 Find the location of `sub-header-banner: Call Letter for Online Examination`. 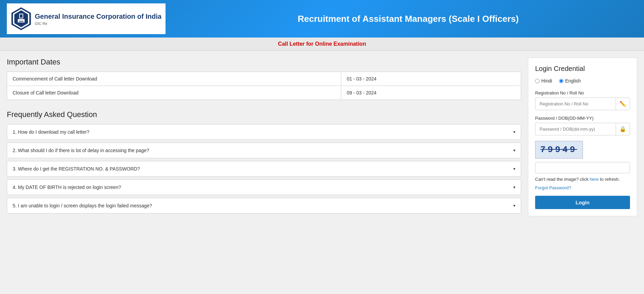

sub-header-banner: Call Letter for Online Examination is located at coordinates (322, 44).